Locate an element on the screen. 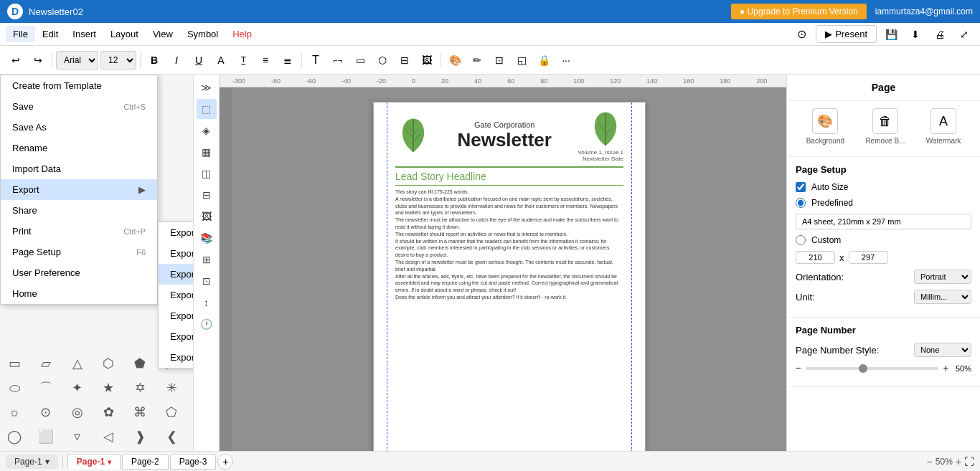 This screenshot has width=980, height=471. export-svg-item: Export SVG is located at coordinates (176, 357).